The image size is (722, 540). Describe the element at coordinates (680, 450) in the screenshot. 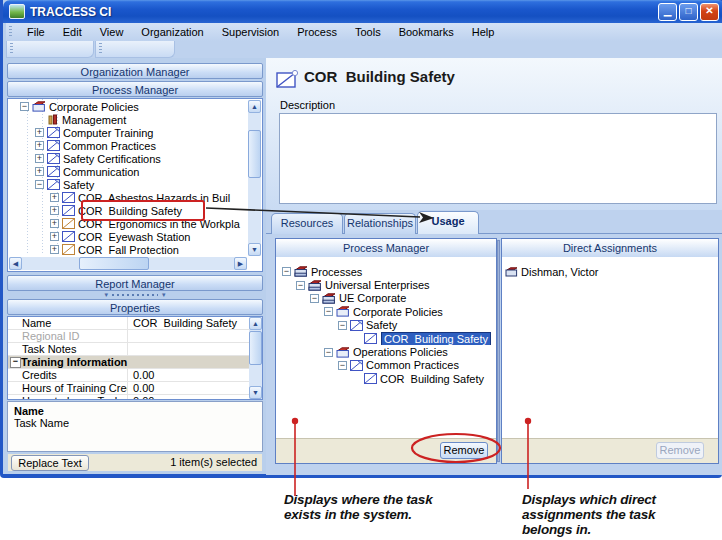

I see `remove-button-disabled: Remove` at that location.